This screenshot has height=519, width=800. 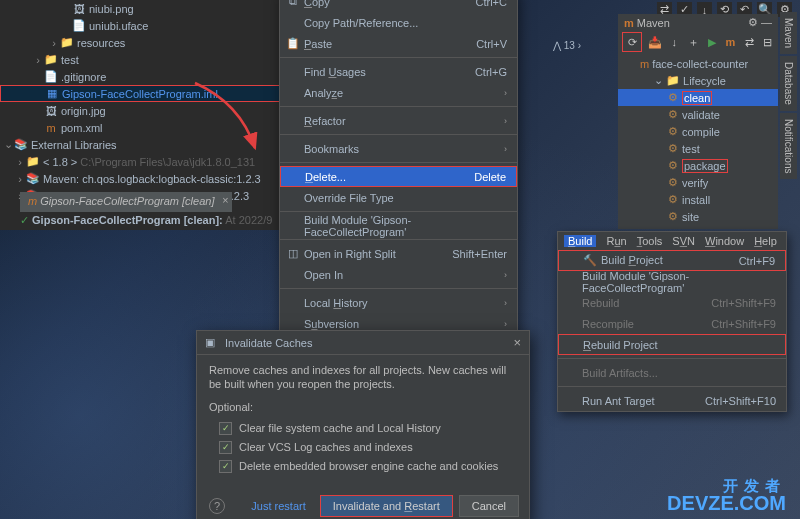 I want to click on tree-item: ›📁< 1.8 > C:\Program Files\Java\jdk1.8.0…, so click(x=140, y=162).